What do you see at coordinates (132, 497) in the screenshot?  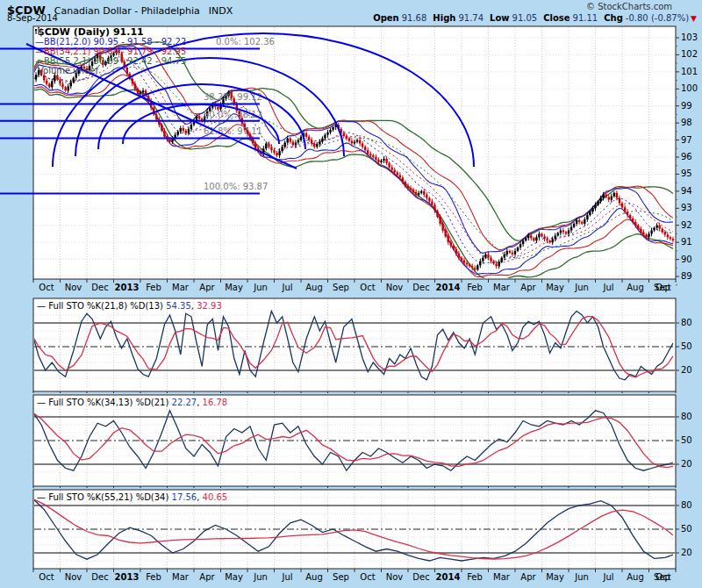 I see `sto3-legend: — Full STO %K(55,21) %D(34) 17.56, 40.65` at bounding box center [132, 497].